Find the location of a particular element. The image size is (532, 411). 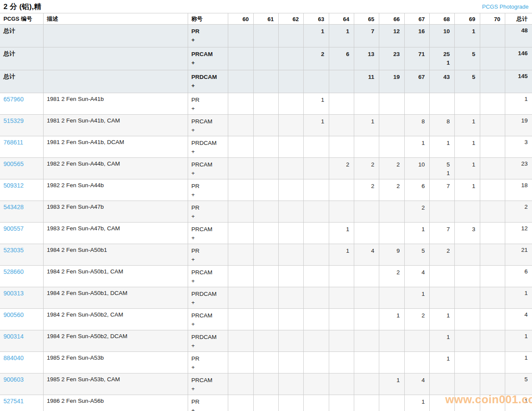

col-header-grade-70: 70 is located at coordinates (492, 19).